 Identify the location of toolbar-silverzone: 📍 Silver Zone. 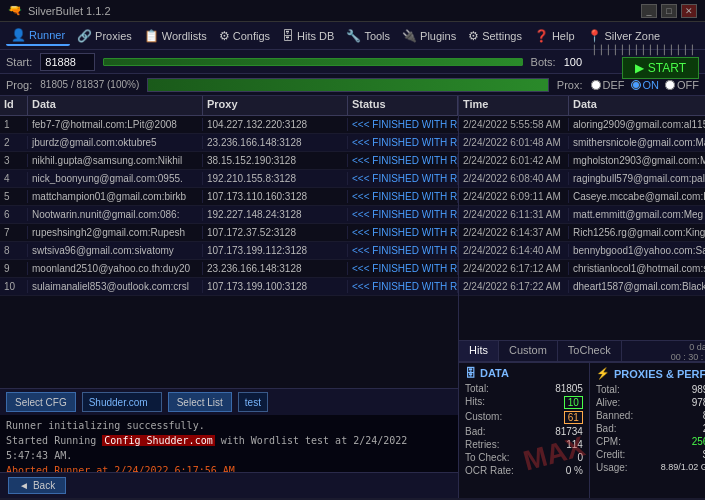
(624, 36).